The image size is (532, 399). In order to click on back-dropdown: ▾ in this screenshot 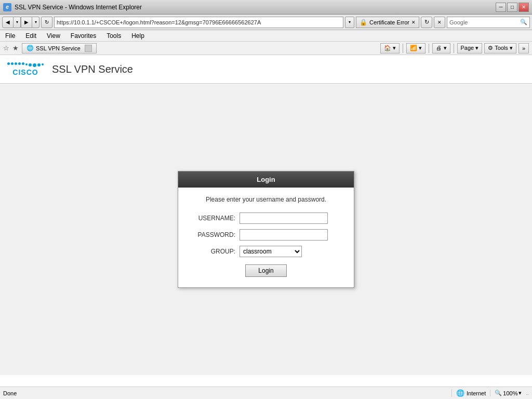, I will do `click(17, 22)`.